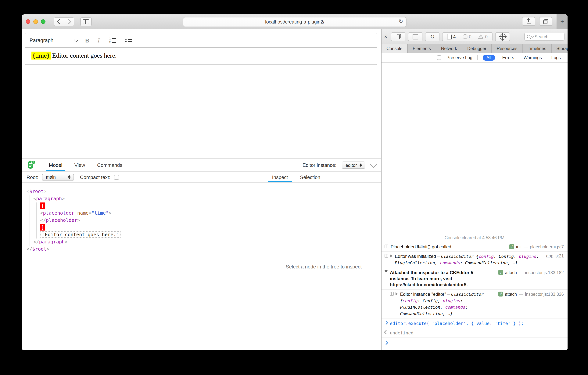  Describe the element at coordinates (201, 56) in the screenshot. I see `editor-editable-area: {time} Editor content goes here.` at that location.